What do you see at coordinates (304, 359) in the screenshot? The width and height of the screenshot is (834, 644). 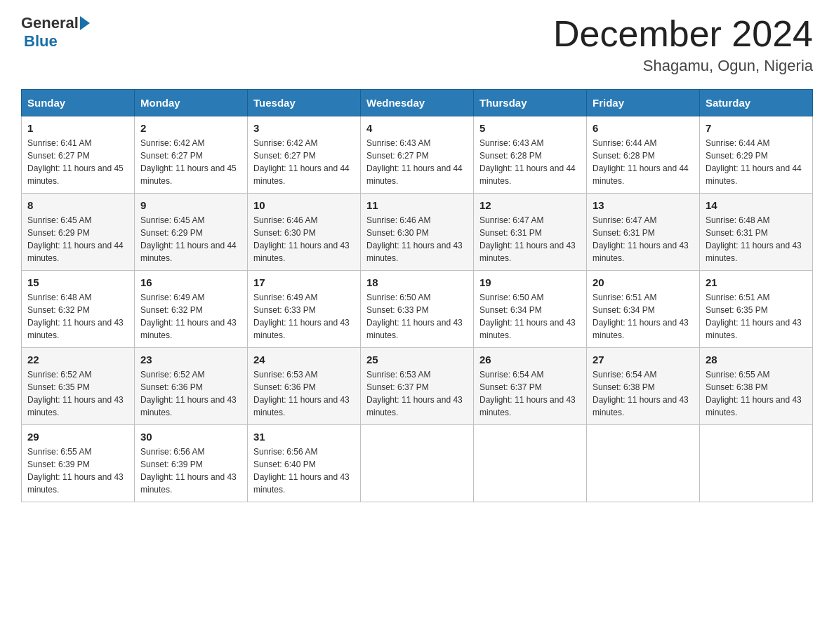 I see `day-number: 24` at bounding box center [304, 359].